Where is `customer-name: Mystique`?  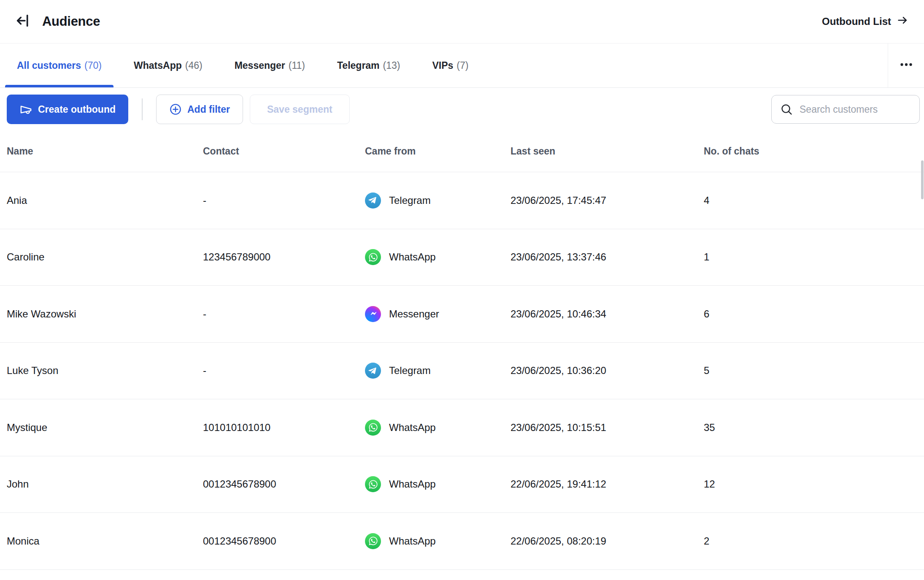 customer-name: Mystique is located at coordinates (105, 428).